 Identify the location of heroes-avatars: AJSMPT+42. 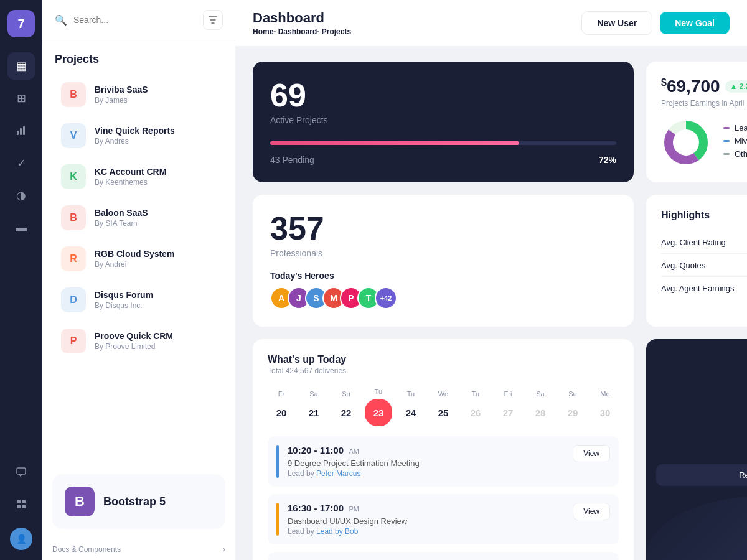
(443, 298).